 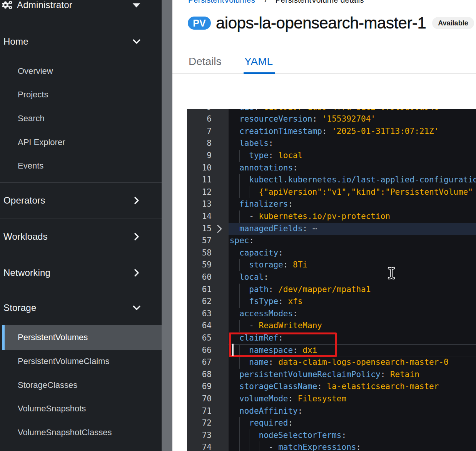 What do you see at coordinates (233, 350) in the screenshot?
I see `text-caret` at bounding box center [233, 350].